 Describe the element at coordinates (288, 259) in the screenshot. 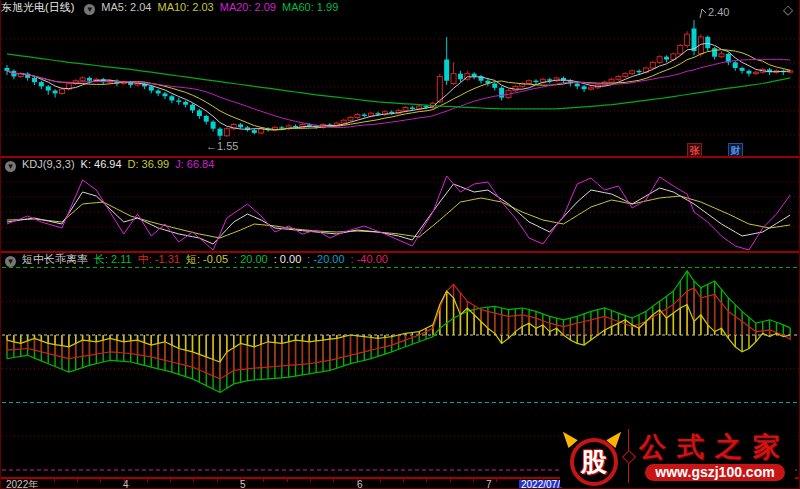

I see `level-0: : 0.00` at that location.